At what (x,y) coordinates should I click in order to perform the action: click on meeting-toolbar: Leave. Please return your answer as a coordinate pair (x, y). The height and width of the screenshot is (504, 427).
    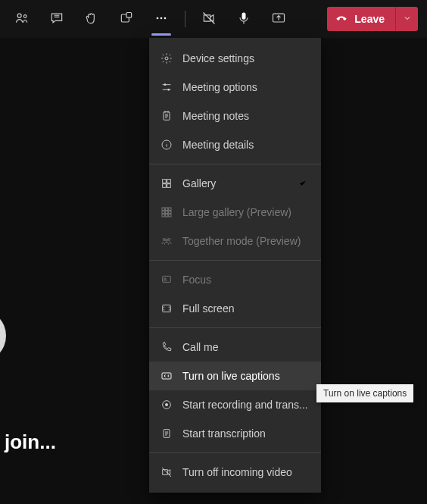
    Looking at the image, I should click on (214, 19).